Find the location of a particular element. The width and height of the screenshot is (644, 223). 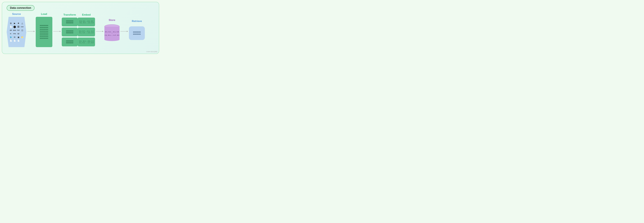

tb3-row2: XXXXXXXXXX is located at coordinates (70, 43).